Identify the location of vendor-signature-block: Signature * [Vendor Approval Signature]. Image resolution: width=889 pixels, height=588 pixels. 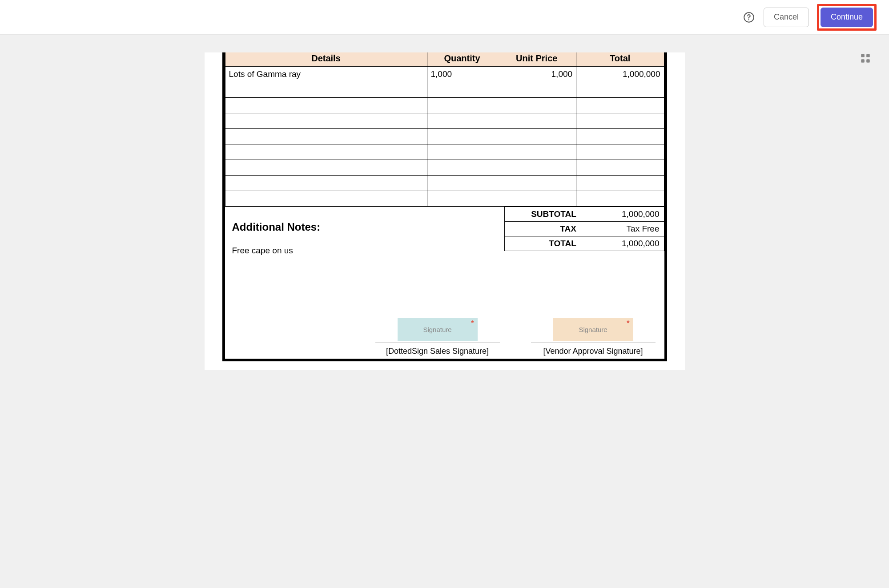
(593, 337).